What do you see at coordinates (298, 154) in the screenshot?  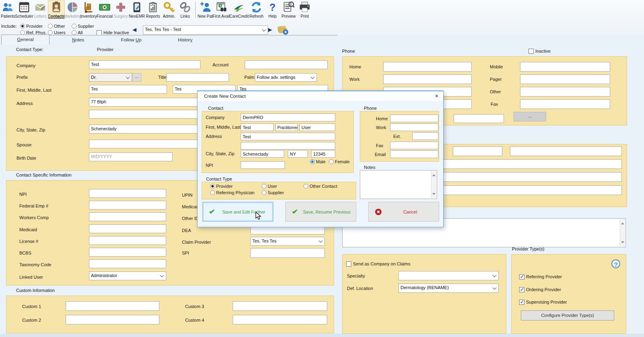 I see `dialog-state-field: NY` at bounding box center [298, 154].